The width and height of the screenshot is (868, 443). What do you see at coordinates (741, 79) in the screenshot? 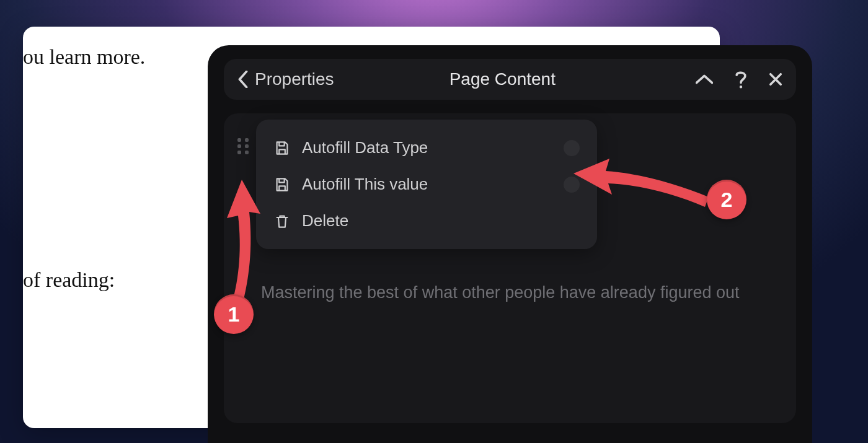
I see `help-icon` at bounding box center [741, 79].